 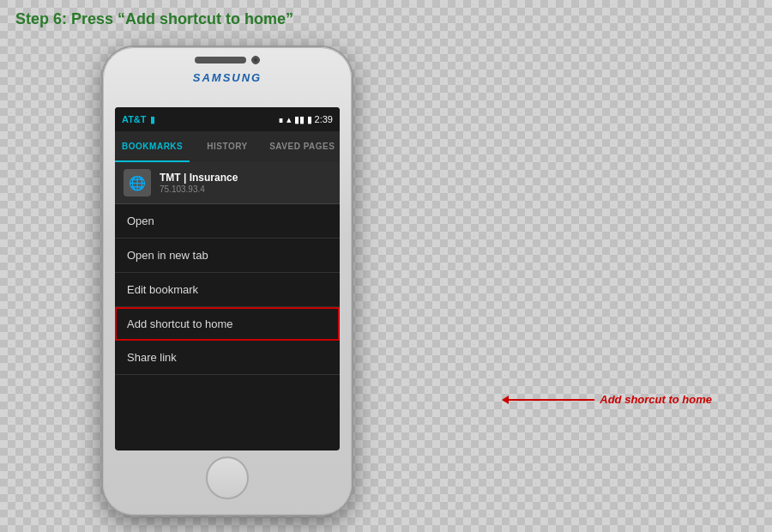 I want to click on annotation-arrowhead, so click(x=505, y=400).